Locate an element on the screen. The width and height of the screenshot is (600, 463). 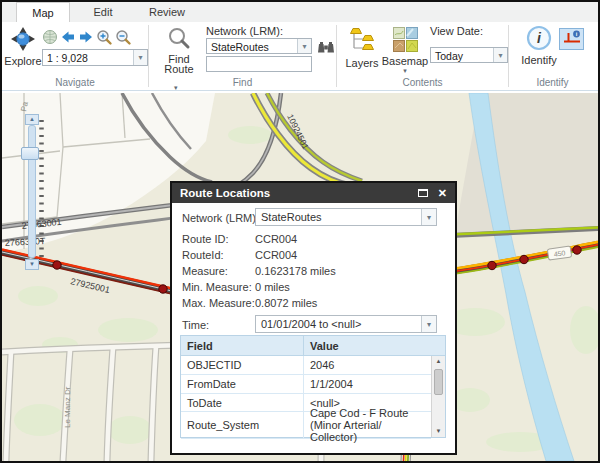
identify-button: i Identify is located at coordinates (539, 49).